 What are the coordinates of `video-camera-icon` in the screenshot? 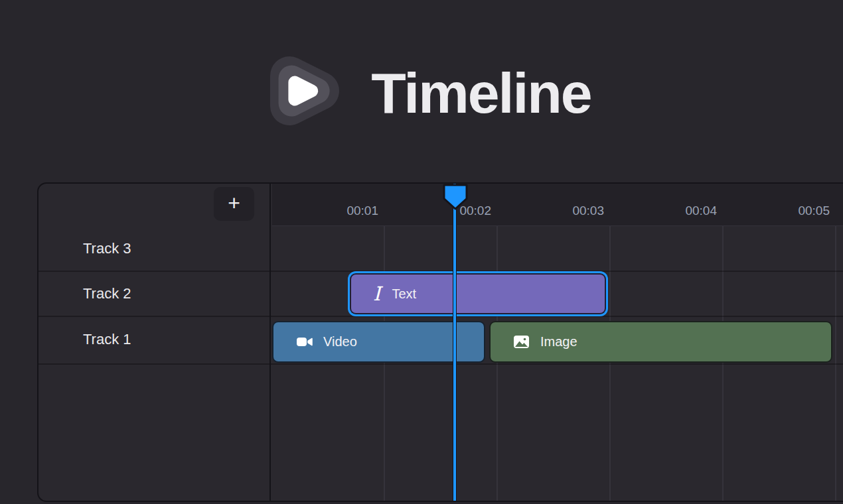 It's located at (304, 342).